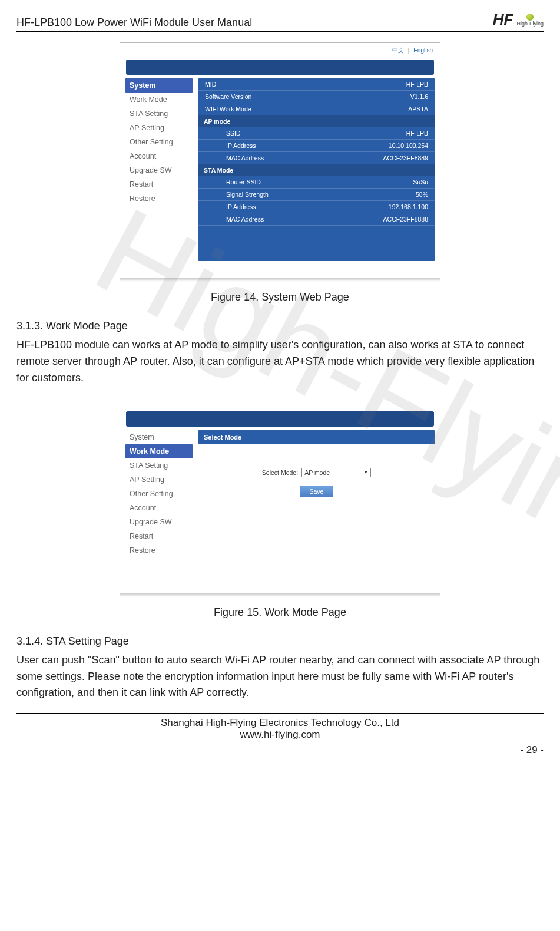 The image size is (560, 931). What do you see at coordinates (317, 219) in the screenshot?
I see `row-sta-mac: MAC AddressACCF23FF8888` at bounding box center [317, 219].